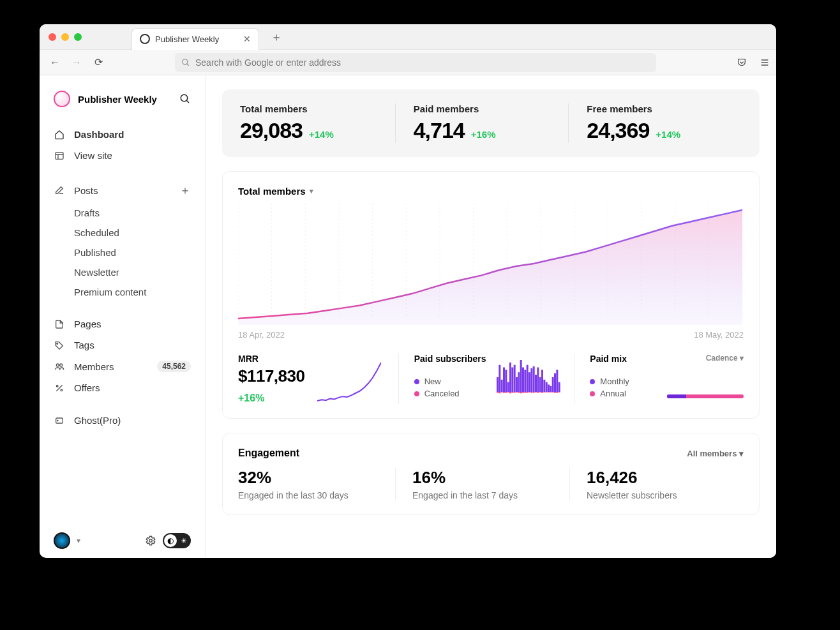 The height and width of the screenshot is (630, 840). What do you see at coordinates (65, 37) in the screenshot?
I see `minimize-window-icon` at bounding box center [65, 37].